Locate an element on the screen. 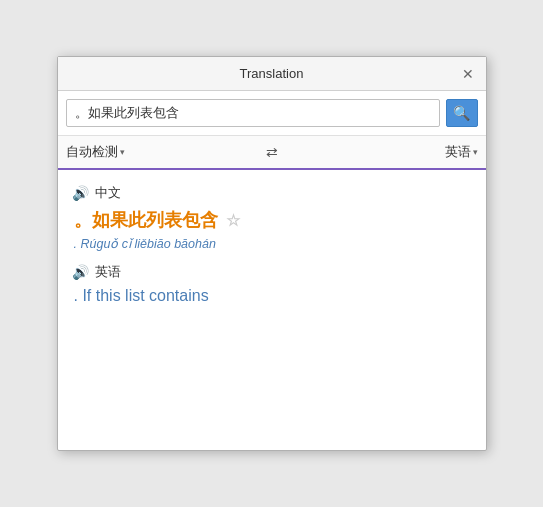  source-lang-dropdown-icon: ▾ is located at coordinates (122, 152).